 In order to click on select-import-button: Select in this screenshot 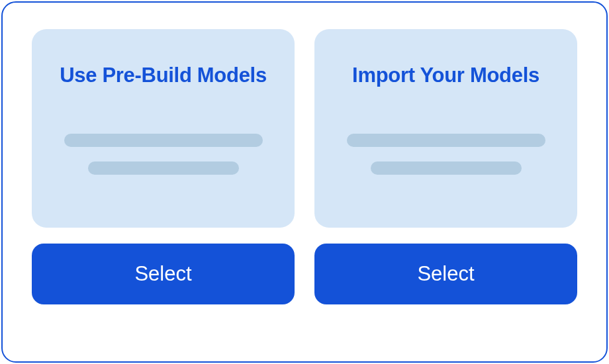, I will do `click(446, 274)`.